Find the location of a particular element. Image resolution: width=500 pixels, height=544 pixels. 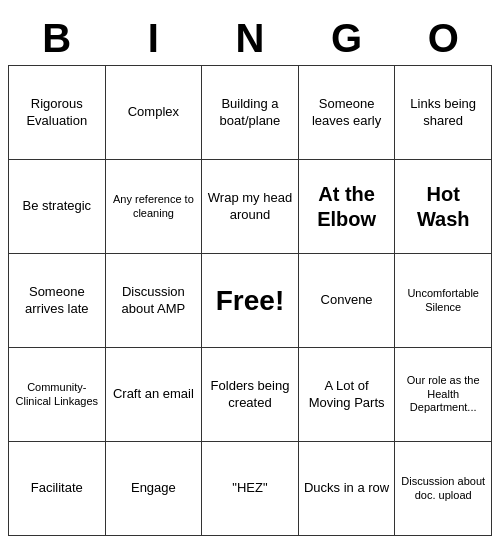

cell-2-1: Discussion about AMP is located at coordinates (154, 301).